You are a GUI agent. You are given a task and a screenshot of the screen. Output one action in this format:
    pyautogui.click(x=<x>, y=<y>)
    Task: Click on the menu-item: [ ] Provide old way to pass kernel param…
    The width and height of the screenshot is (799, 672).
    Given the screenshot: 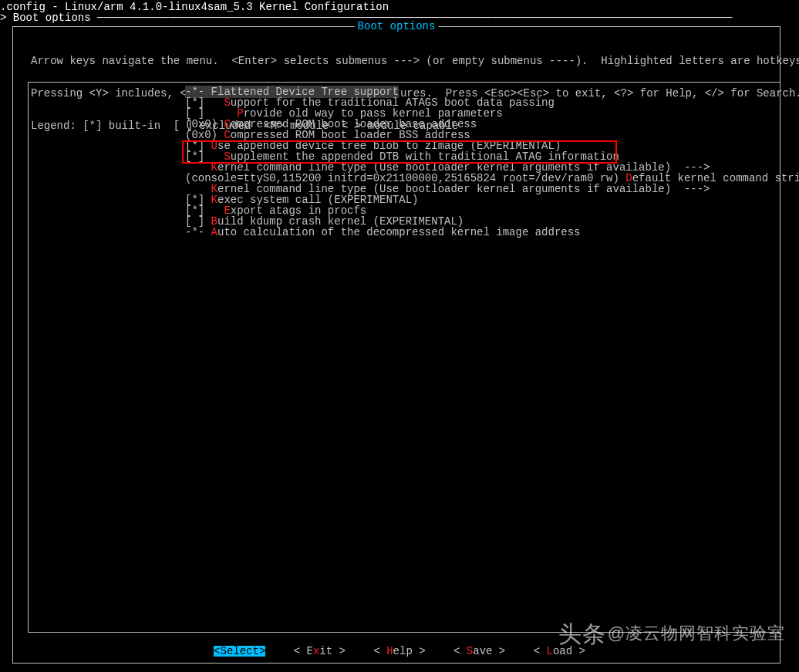 What is the action you would take?
    pyautogui.click(x=492, y=113)
    